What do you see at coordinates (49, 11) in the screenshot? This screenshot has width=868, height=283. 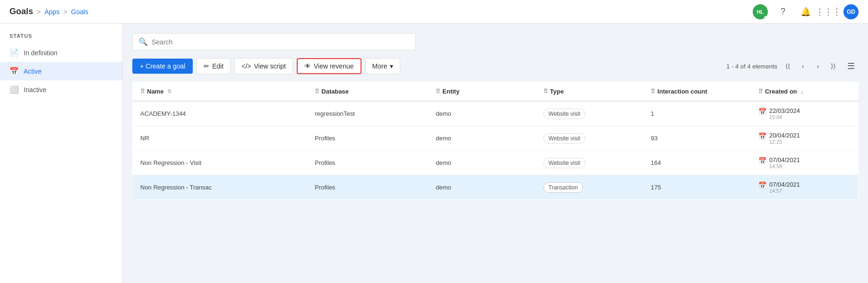 I see `breadcrumb: Goals > Apps > Goals` at bounding box center [49, 11].